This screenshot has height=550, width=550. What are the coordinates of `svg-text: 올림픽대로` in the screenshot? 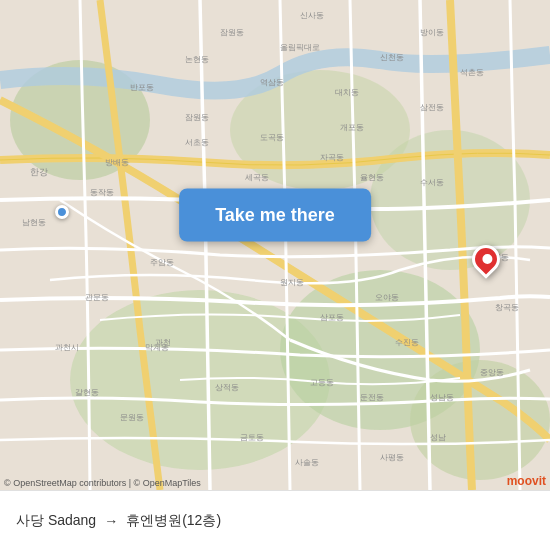 It's located at (300, 48).